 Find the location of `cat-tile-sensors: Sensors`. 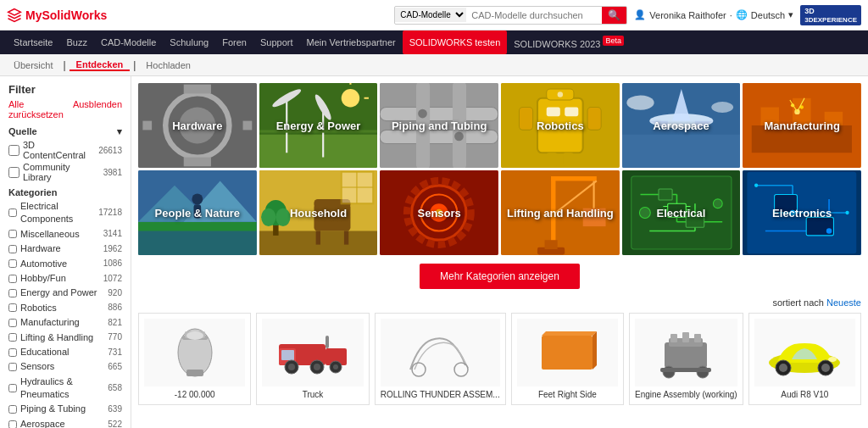

cat-tile-sensors: Sensors is located at coordinates (439, 213).